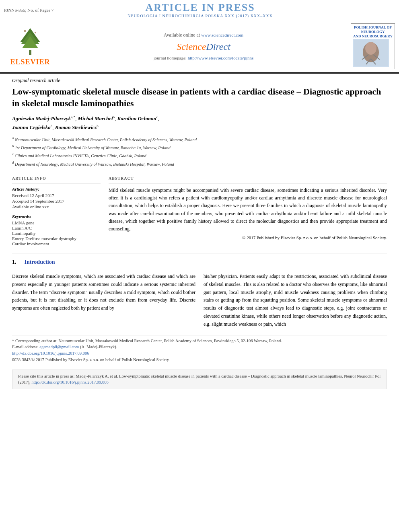  What do you see at coordinates (31, 127) in the screenshot?
I see `author-4-name: Joanna Cegielska` at bounding box center [31, 127].